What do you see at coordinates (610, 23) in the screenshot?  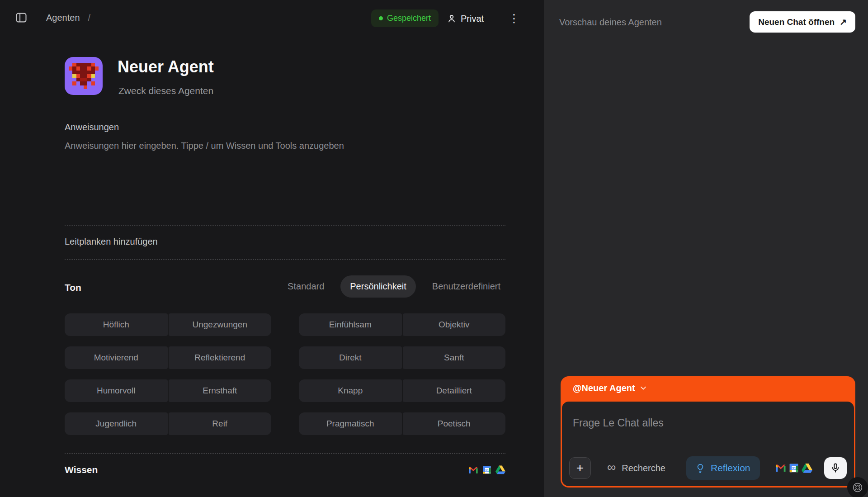 I see `preview-title: Vorschau deines Agenten` at bounding box center [610, 23].